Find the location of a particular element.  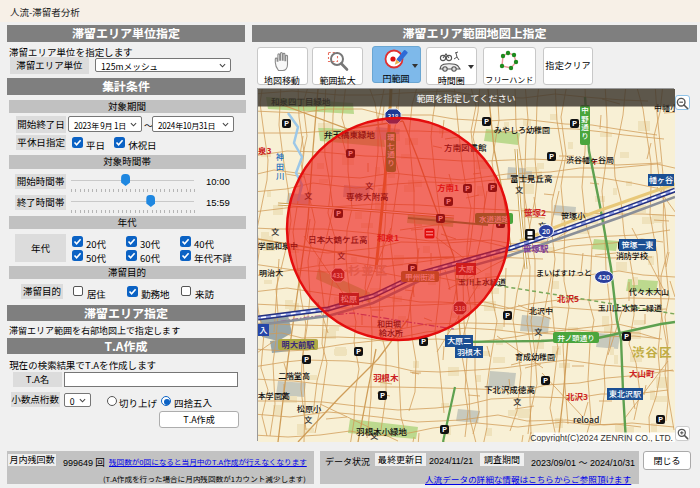

svg-text: り is located at coordinates (585, 136).